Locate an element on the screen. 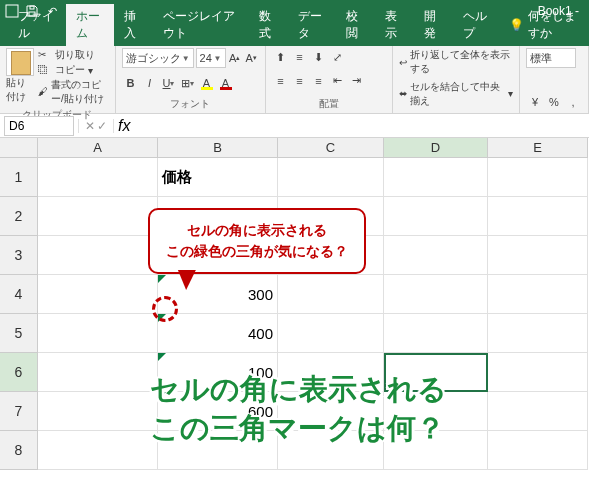 Image resolution: width=589 pixels, height=500 pixels. bulb-icon: 💡 is located at coordinates (516, 25).